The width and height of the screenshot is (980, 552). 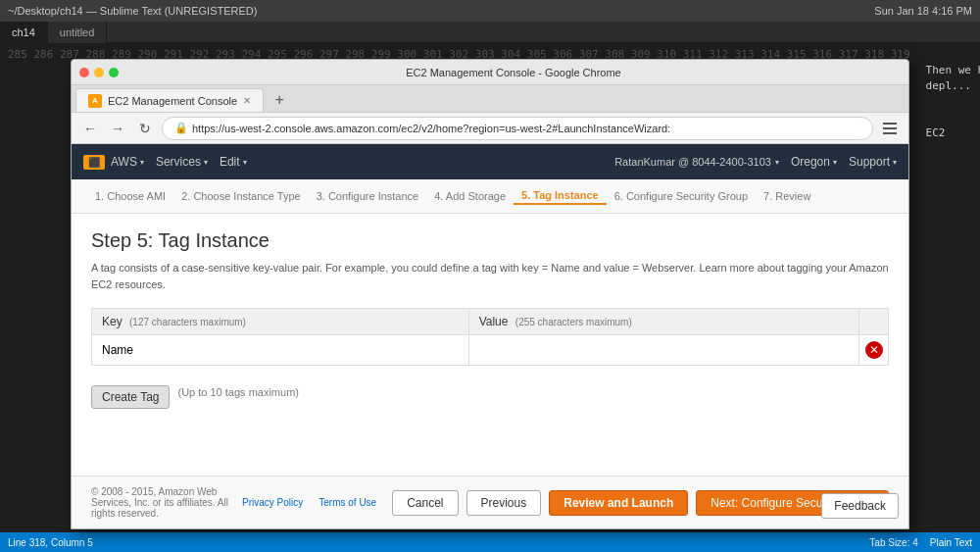 I want to click on create-tag-hint: (Up to 10 tags maximum), so click(x=237, y=392).